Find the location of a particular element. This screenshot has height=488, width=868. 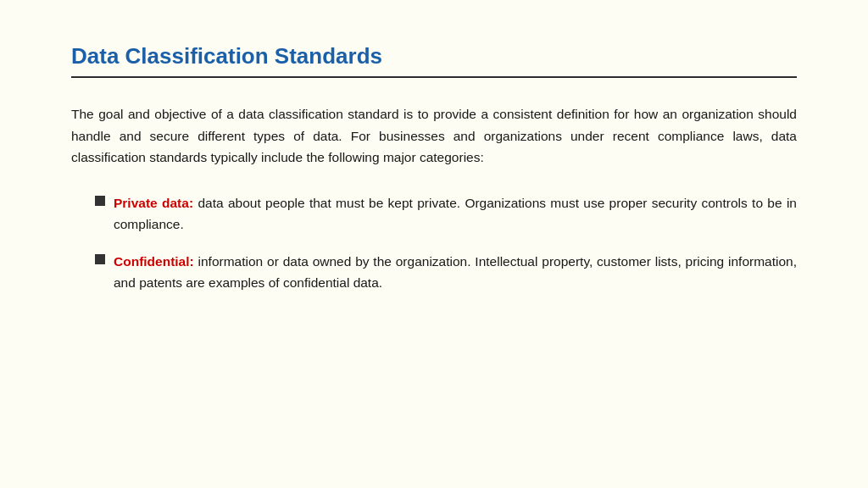

list-item-content: Private data: data about people that mus… is located at coordinates (455, 214).